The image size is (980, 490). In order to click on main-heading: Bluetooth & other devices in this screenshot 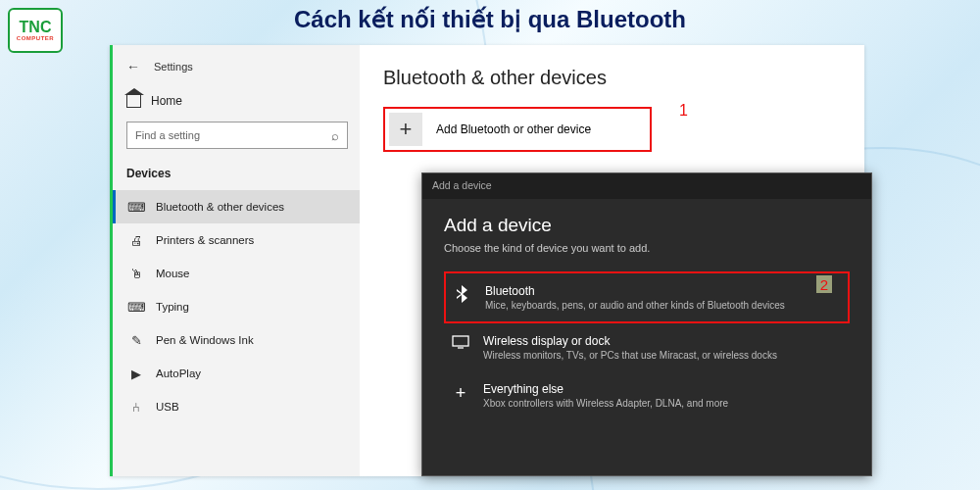, I will do `click(612, 78)`.